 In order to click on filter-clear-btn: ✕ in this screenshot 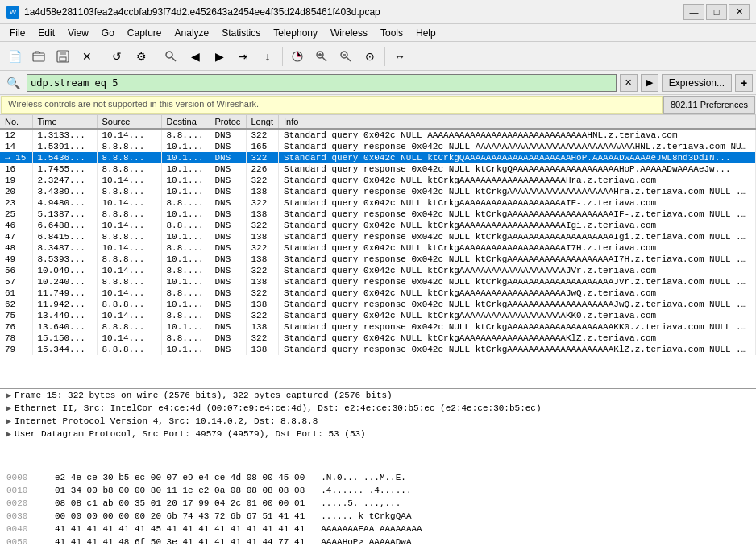, I will do `click(629, 83)`.